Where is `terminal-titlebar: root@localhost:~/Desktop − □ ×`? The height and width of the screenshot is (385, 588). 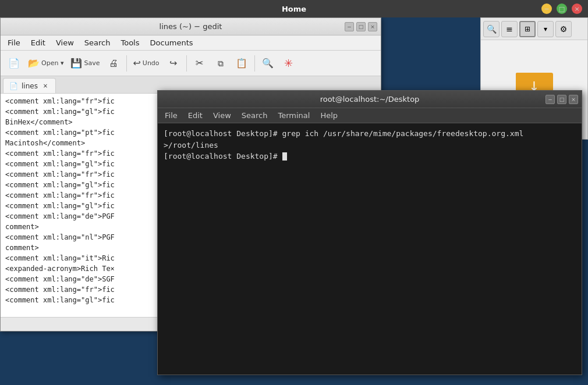 terminal-titlebar: root@localhost:~/Desktop − □ × is located at coordinates (370, 99).